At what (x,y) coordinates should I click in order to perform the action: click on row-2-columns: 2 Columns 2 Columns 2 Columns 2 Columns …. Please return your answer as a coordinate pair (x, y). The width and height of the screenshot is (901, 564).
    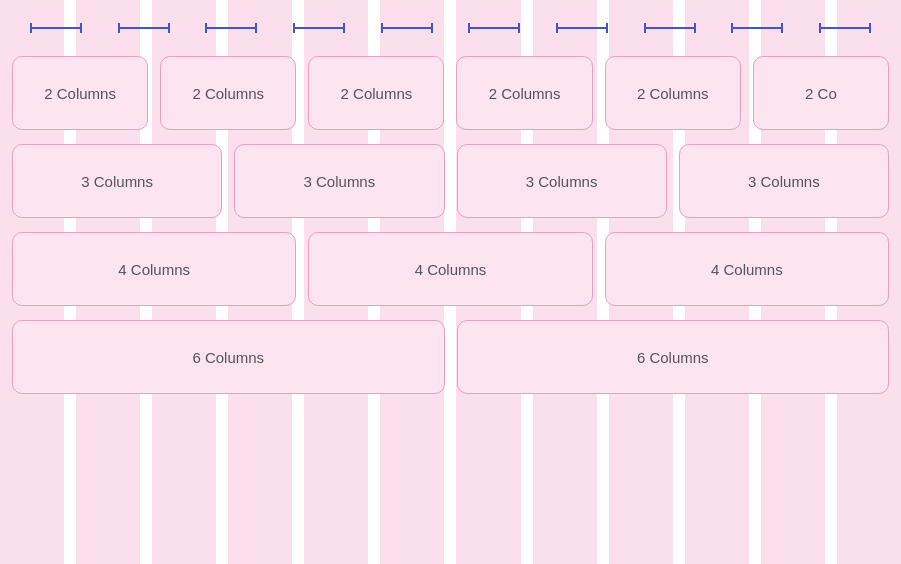
    Looking at the image, I should click on (450, 93).